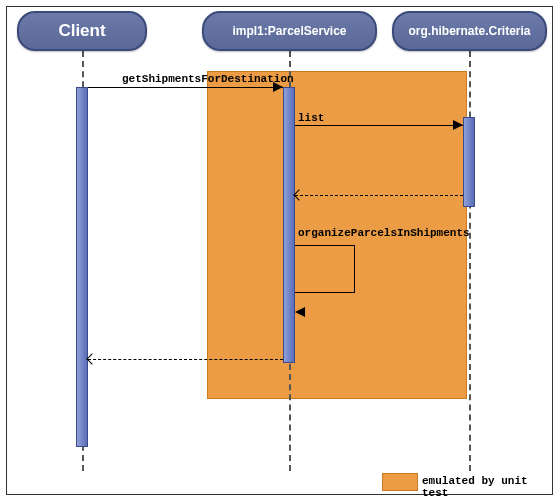  Describe the element at coordinates (290, 31) in the screenshot. I see `participant-parcel-service: impl1:ParcelService` at that location.